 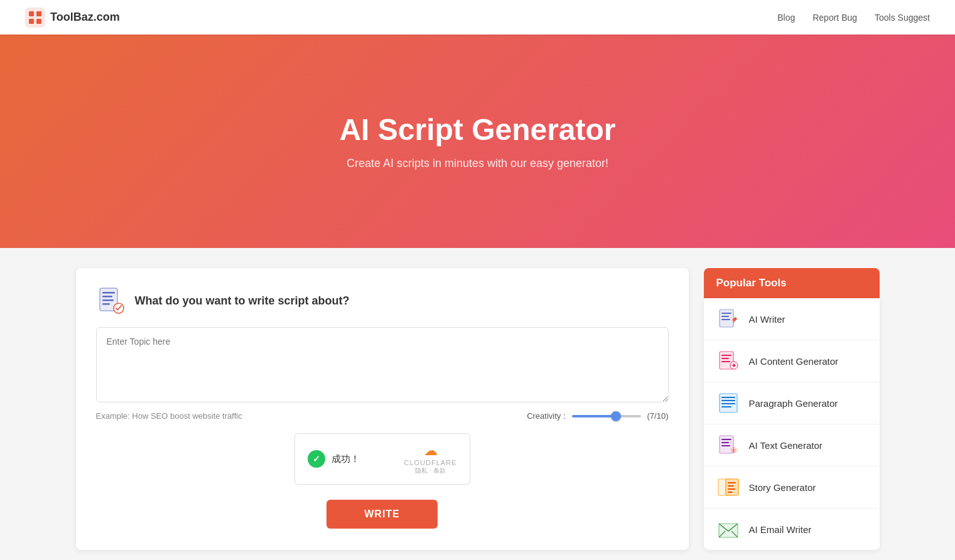 I want to click on sidebar-item-story-generator: Story Generator, so click(x=792, y=487).